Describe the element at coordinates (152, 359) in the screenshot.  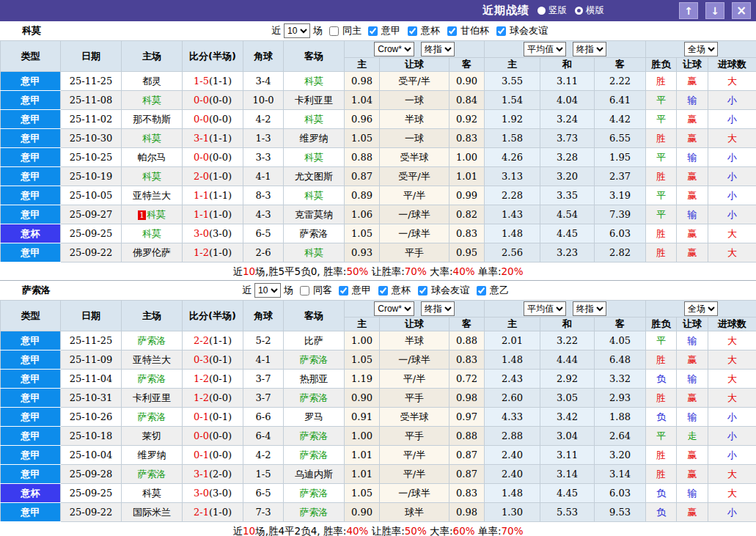
I see `home-team-name: 亚特兰大` at that location.